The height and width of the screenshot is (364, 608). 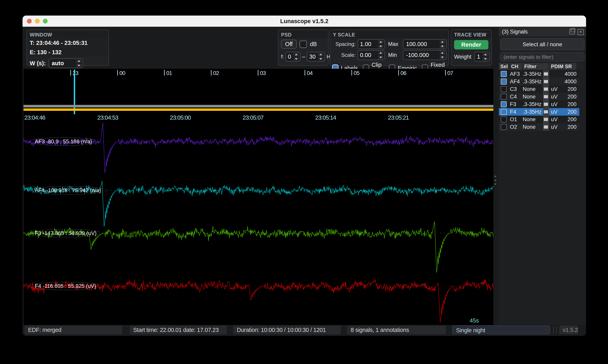 I want to click on signal-row-c3: C3 None uV 200, so click(x=539, y=89).